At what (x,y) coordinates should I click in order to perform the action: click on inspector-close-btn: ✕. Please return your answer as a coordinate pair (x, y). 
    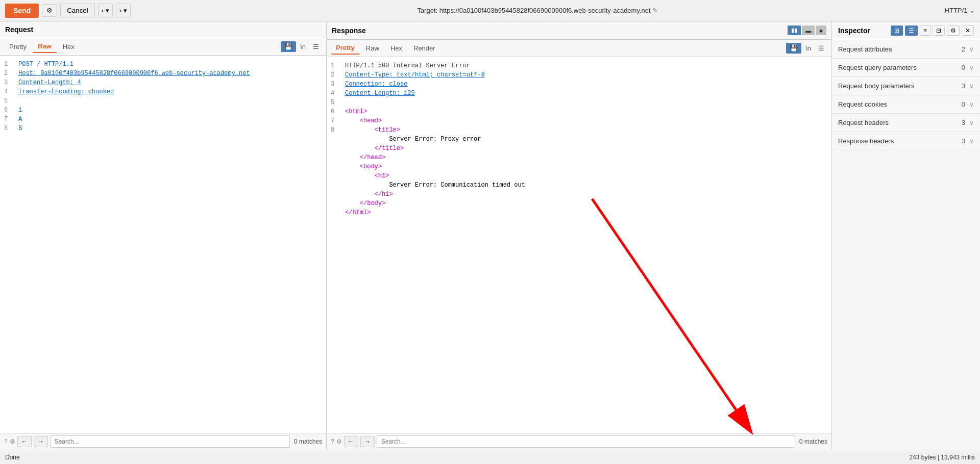
    Looking at the image, I should click on (968, 31).